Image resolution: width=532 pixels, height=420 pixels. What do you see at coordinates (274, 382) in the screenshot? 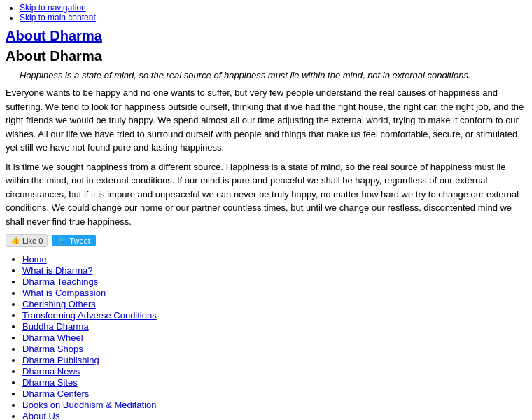
I see `list-item: Dharma Sites` at bounding box center [274, 382].